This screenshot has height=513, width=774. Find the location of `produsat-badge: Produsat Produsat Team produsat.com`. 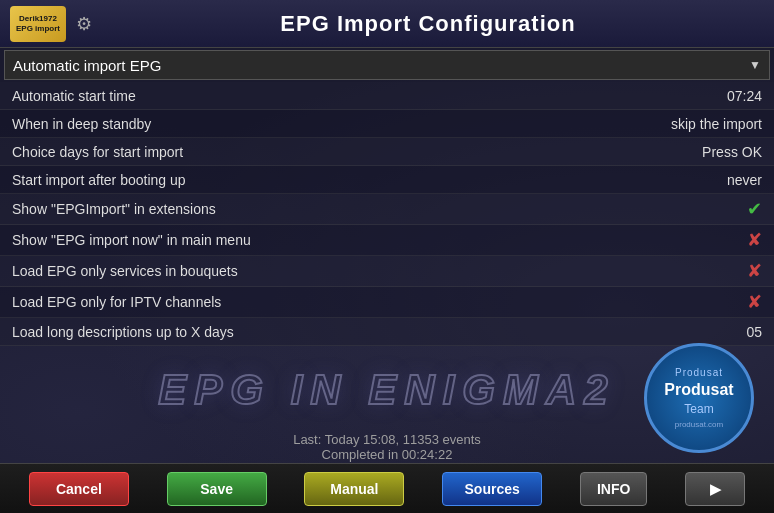

produsat-badge: Produsat Produsat Team produsat.com is located at coordinates (699, 398).